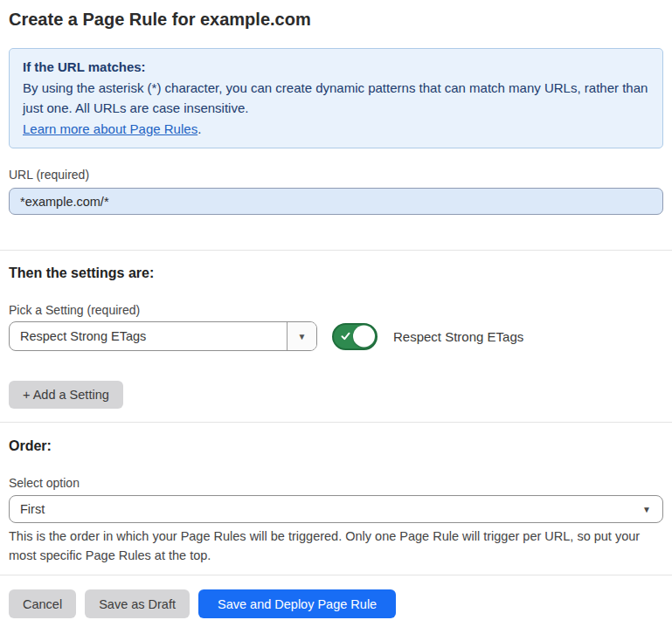 The height and width of the screenshot is (627, 672). Describe the element at coordinates (336, 201) in the screenshot. I see `url-input` at that location.